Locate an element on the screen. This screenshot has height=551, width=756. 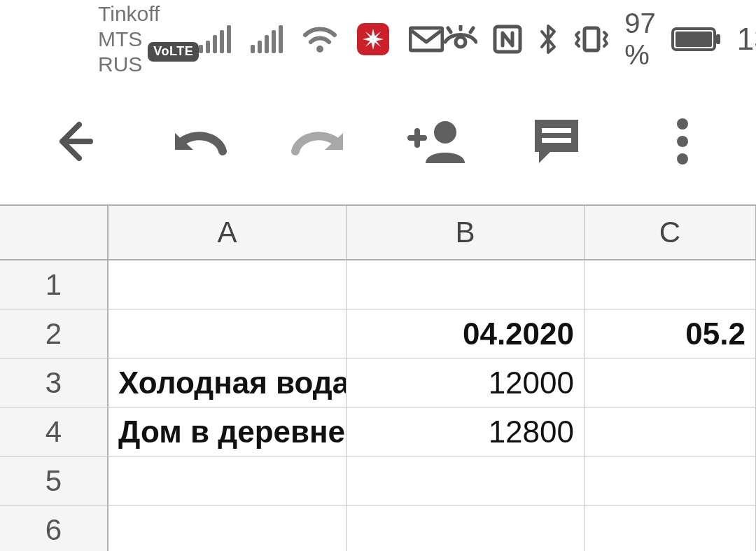
column-headers: A B C is located at coordinates (378, 232).